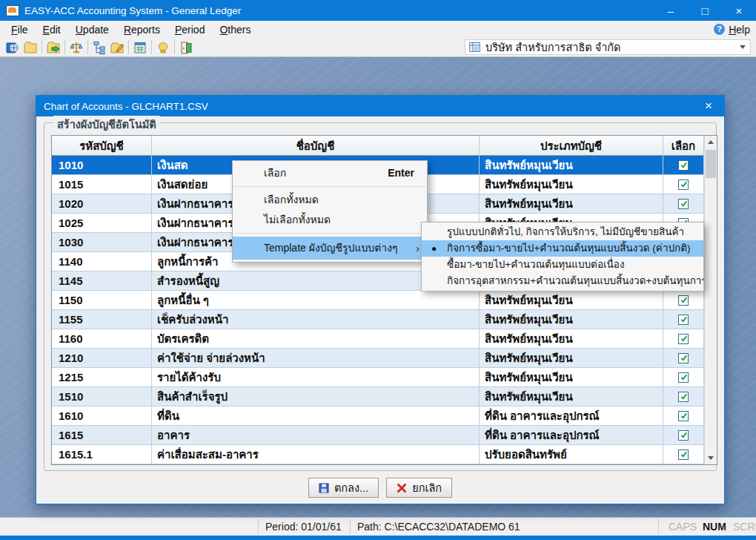 This screenshot has width=756, height=540. What do you see at coordinates (99, 47) in the screenshot?
I see `tree-icon` at bounding box center [99, 47].